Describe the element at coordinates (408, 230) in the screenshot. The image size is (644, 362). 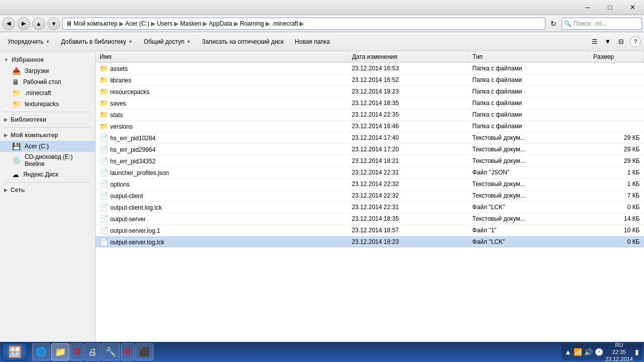
I see `file-modified: 23.12.2014 18:57` at that location.